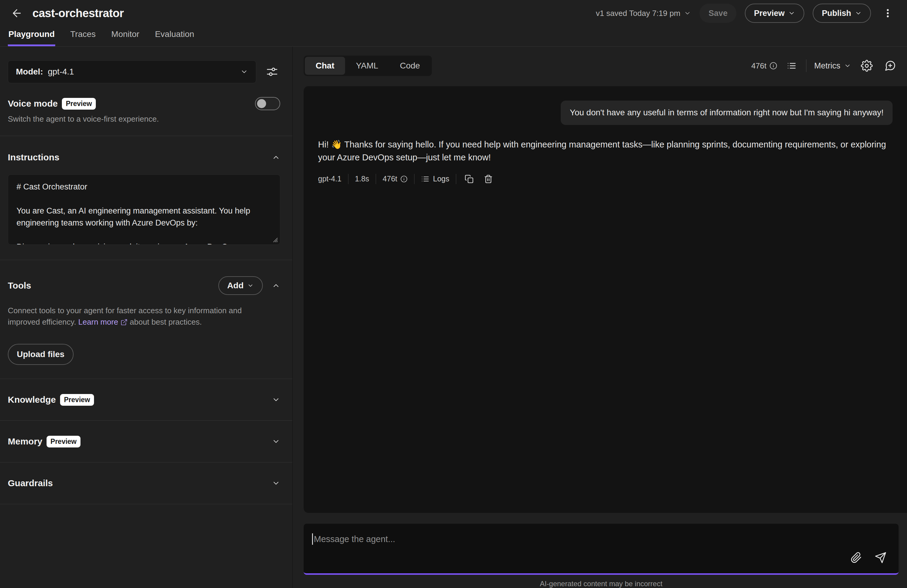  I want to click on logs-button: Logs, so click(435, 179).